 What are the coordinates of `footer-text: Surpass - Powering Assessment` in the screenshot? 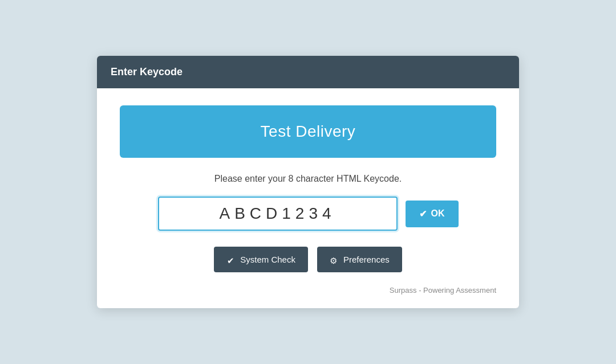 It's located at (443, 291).